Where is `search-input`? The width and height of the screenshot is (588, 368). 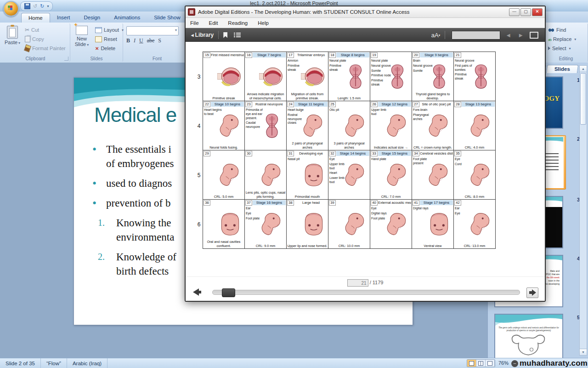 search-input is located at coordinates (476, 35).